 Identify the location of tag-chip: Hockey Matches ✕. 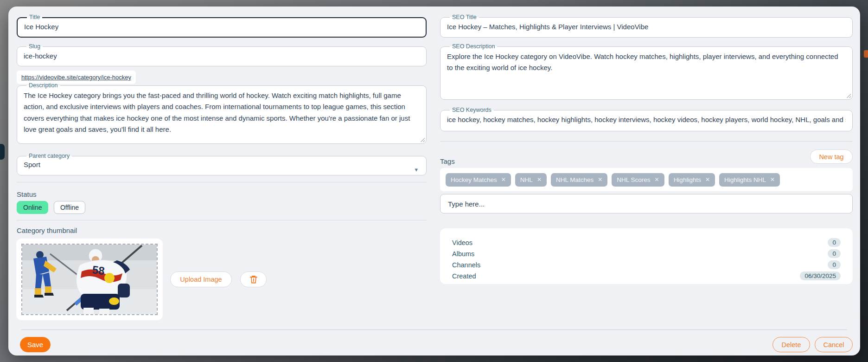
(479, 180).